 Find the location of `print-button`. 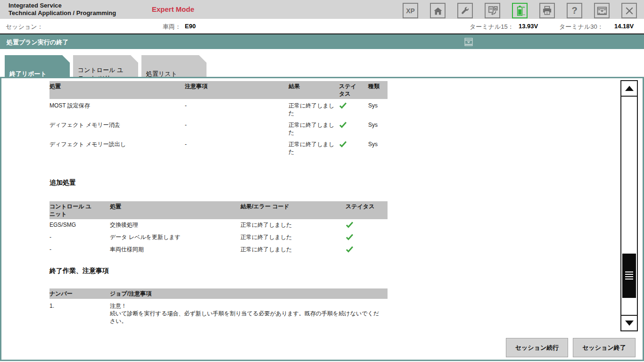

print-button is located at coordinates (547, 10).